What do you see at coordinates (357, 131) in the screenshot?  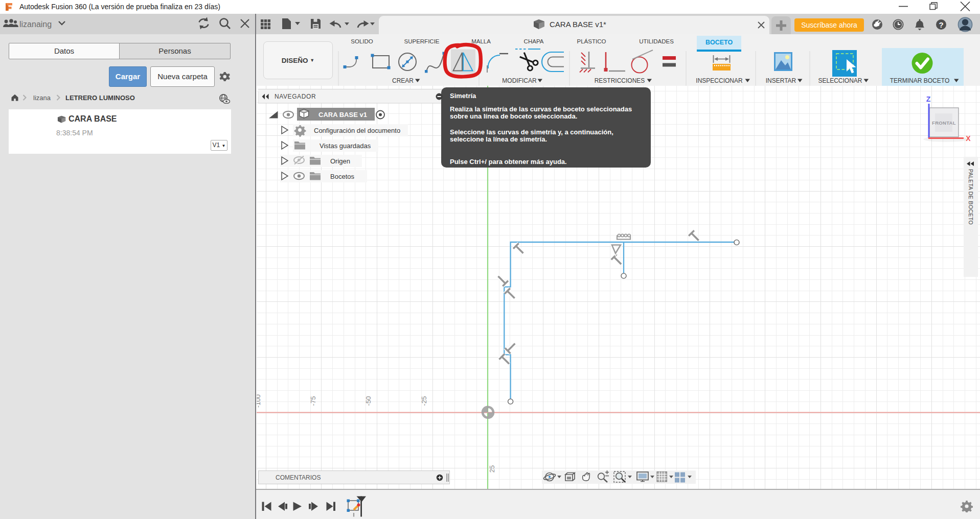 I see `svg-text: Configuración del documento` at bounding box center [357, 131].